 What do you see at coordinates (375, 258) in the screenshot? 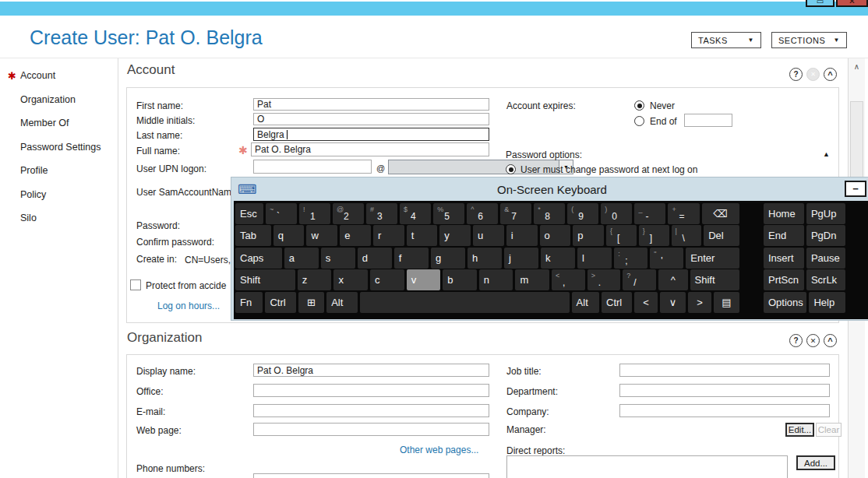
I see `key-d: d` at bounding box center [375, 258].